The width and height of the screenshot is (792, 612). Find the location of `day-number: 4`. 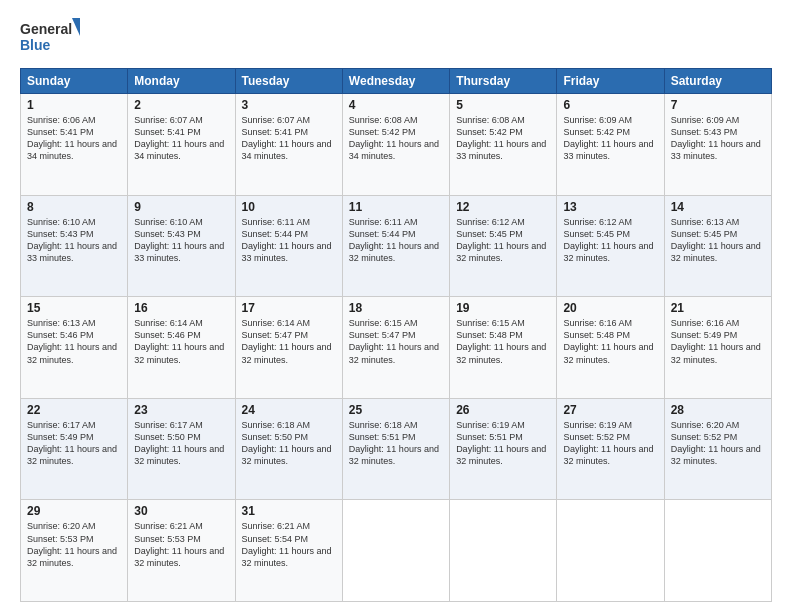

day-number: 4 is located at coordinates (396, 105).